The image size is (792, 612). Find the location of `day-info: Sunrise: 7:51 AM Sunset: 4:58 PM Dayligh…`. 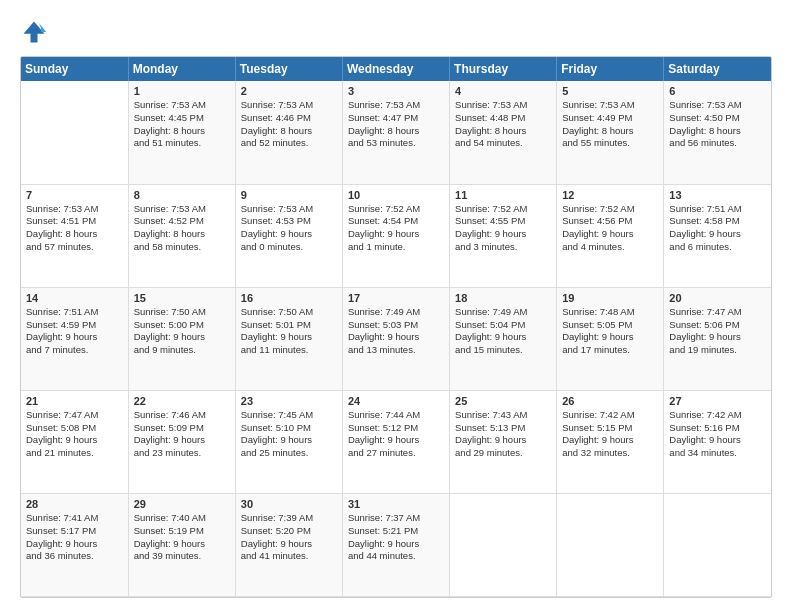

day-info: Sunrise: 7:51 AM Sunset: 4:58 PM Dayligh… is located at coordinates (718, 228).